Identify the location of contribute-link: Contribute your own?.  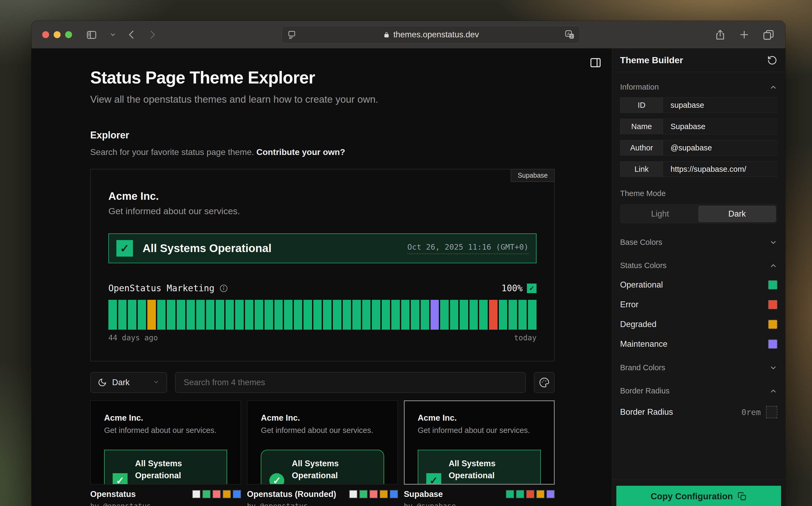
(301, 152).